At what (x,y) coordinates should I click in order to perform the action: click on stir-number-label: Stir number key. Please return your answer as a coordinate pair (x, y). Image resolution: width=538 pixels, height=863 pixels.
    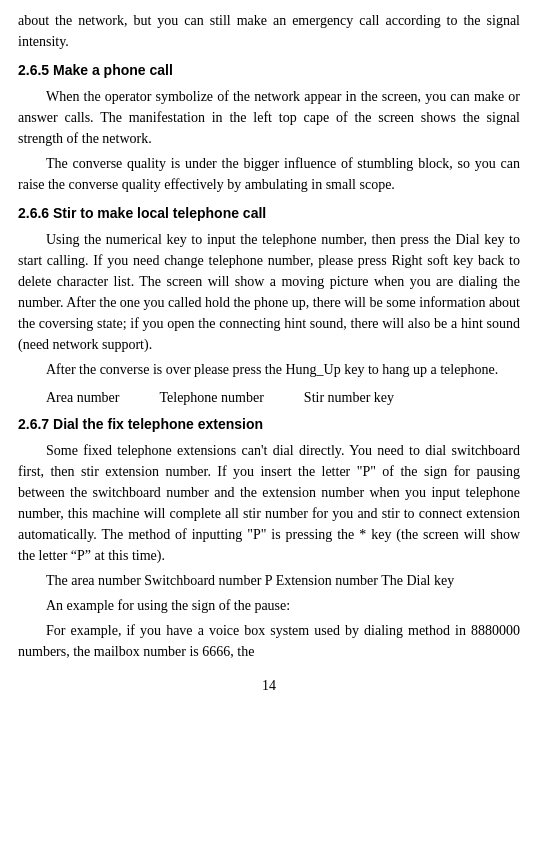
    Looking at the image, I should click on (349, 398).